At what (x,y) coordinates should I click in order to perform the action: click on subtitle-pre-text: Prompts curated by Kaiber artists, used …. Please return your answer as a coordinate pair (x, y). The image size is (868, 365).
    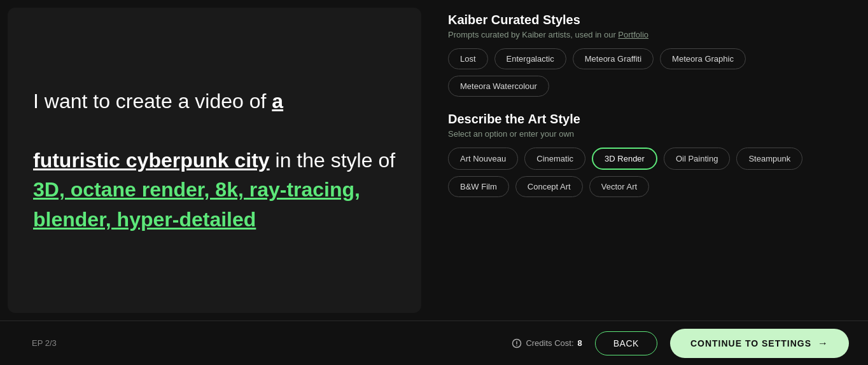
    Looking at the image, I should click on (533, 34).